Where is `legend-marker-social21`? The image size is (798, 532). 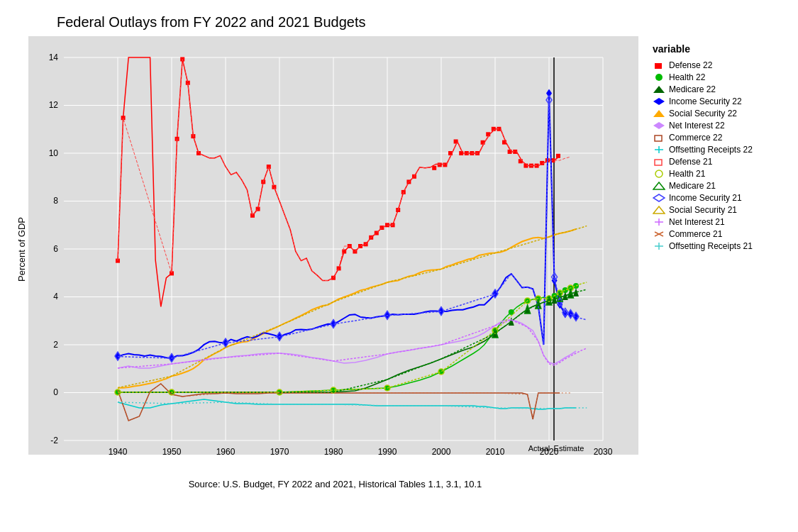 legend-marker-social21 is located at coordinates (659, 210).